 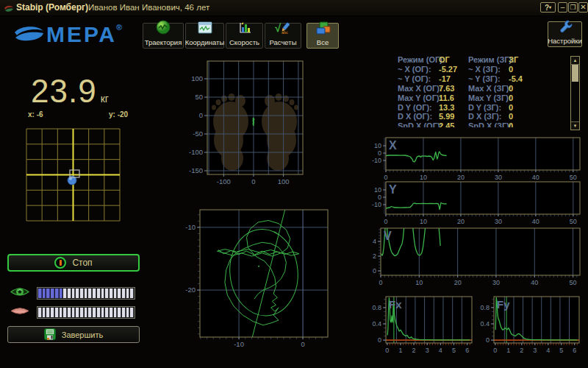 I want to click on stat-label: Max X (ОГ):, so click(x=420, y=88).